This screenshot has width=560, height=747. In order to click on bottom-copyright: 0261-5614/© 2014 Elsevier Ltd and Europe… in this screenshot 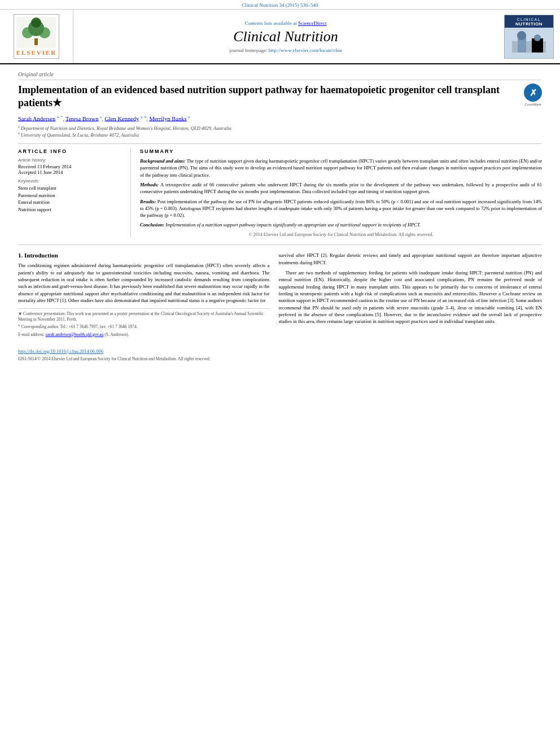, I will do `click(280, 359)`.